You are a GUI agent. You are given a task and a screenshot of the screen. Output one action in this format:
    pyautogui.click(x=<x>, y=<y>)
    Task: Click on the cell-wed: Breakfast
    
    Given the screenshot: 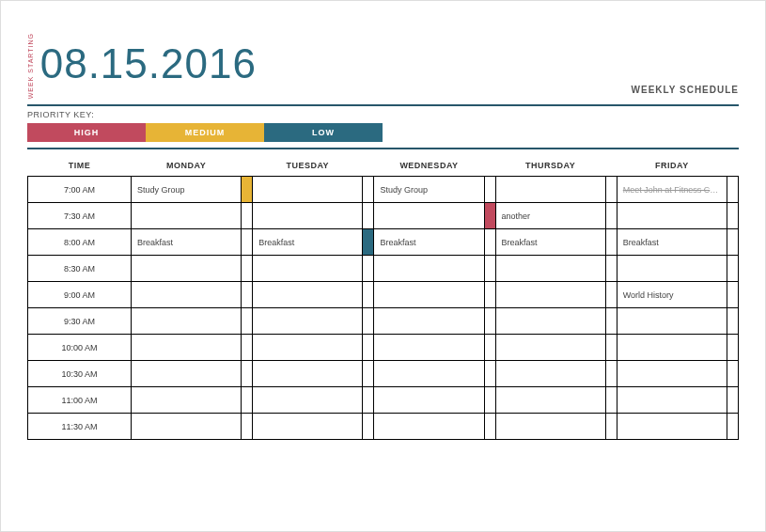 What is the action you would take?
    pyautogui.click(x=429, y=243)
    